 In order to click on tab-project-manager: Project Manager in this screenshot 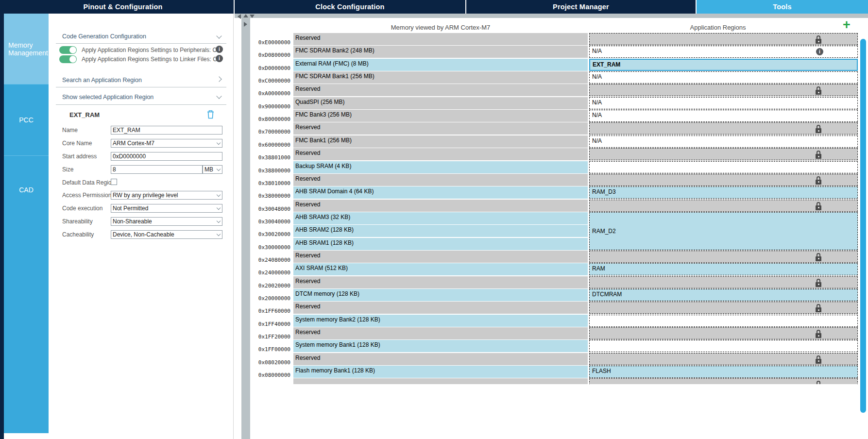, I will do `click(580, 7)`.